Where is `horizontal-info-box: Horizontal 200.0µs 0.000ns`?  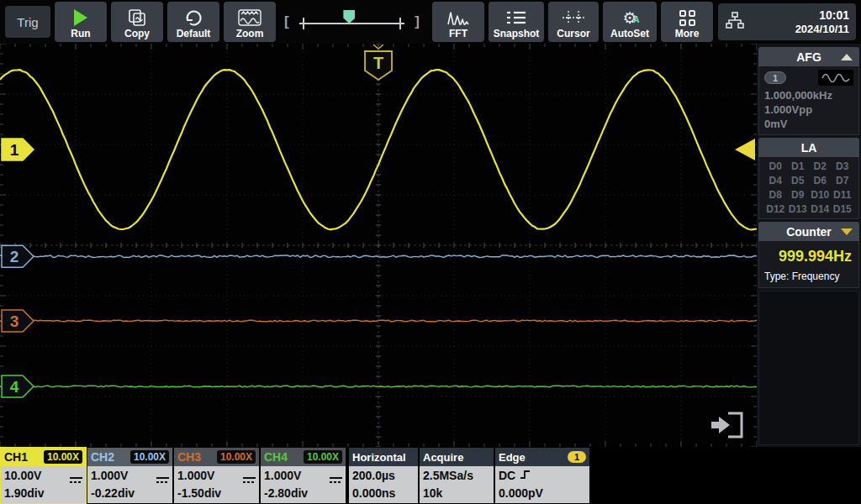
horizontal-info-box: Horizontal 200.0µs 0.000ns is located at coordinates (383, 475).